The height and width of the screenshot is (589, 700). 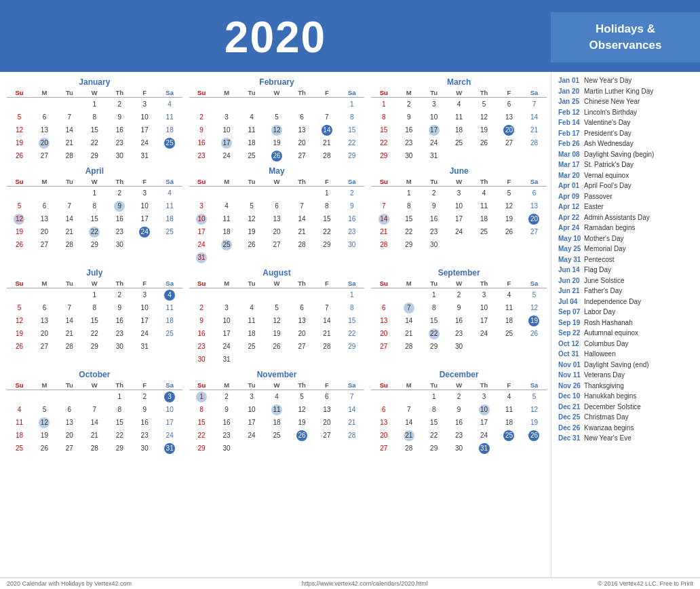 What do you see at coordinates (434, 284) in the screenshot?
I see `day-header-tu: Tu` at bounding box center [434, 284].